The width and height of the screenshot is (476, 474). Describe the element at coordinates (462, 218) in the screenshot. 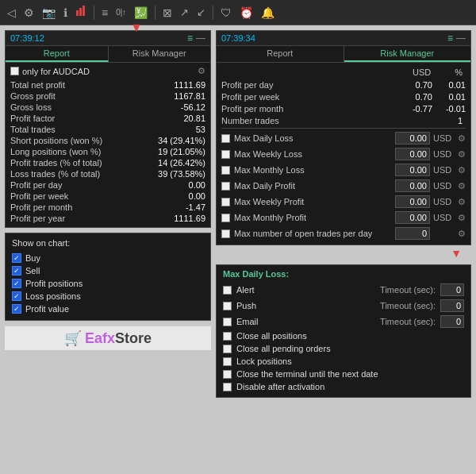

I see `rm-gear-monthly-profit: ⚙` at that location.